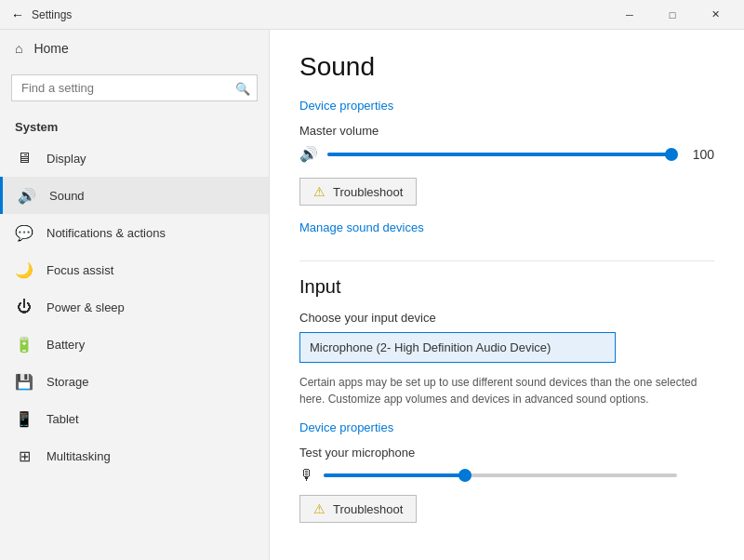  Describe the element at coordinates (630, 15) in the screenshot. I see `minimize-button: ─` at that location.